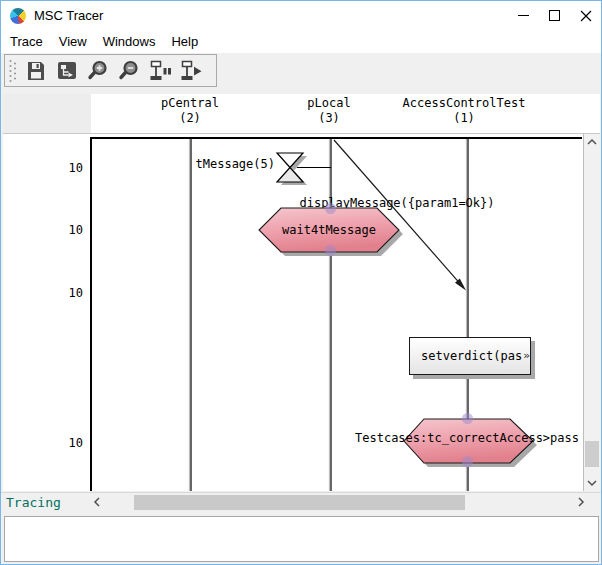 Image resolution: width=602 pixels, height=565 pixels. I want to click on menu-bar: Trace View Windows Help, so click(301, 42).